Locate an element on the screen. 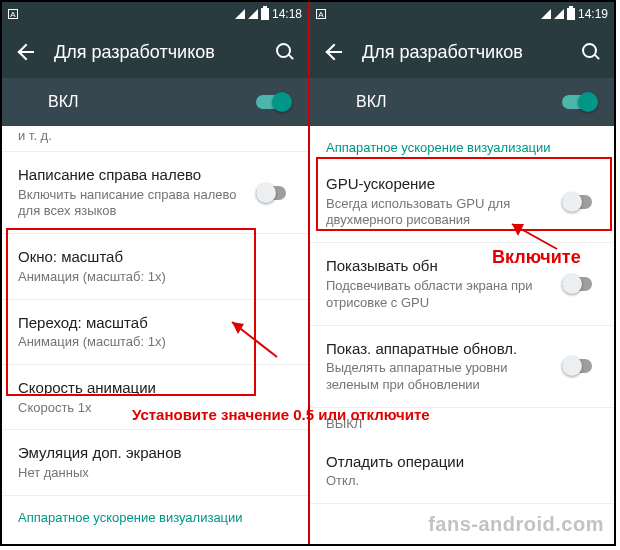 The height and width of the screenshot is (550, 620). item-sub: Включить написание справа налево для все… is located at coordinates (132, 204).